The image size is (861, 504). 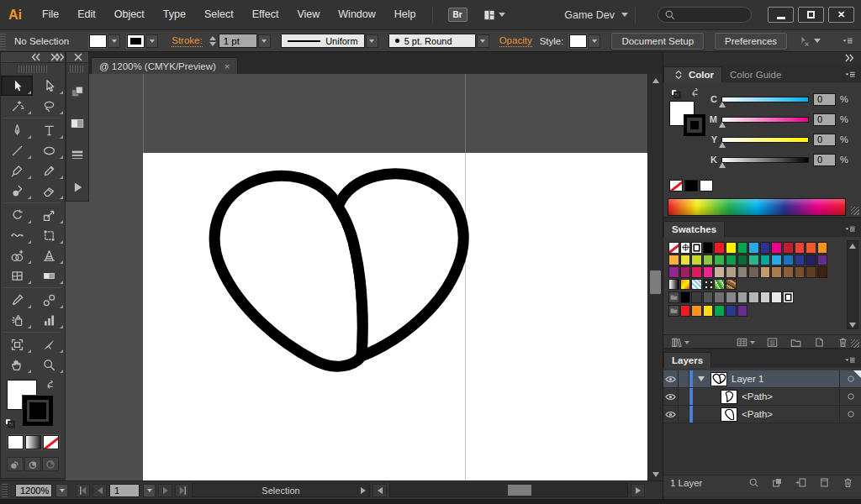 I want to click on swatch-c7b299, so click(x=720, y=272).